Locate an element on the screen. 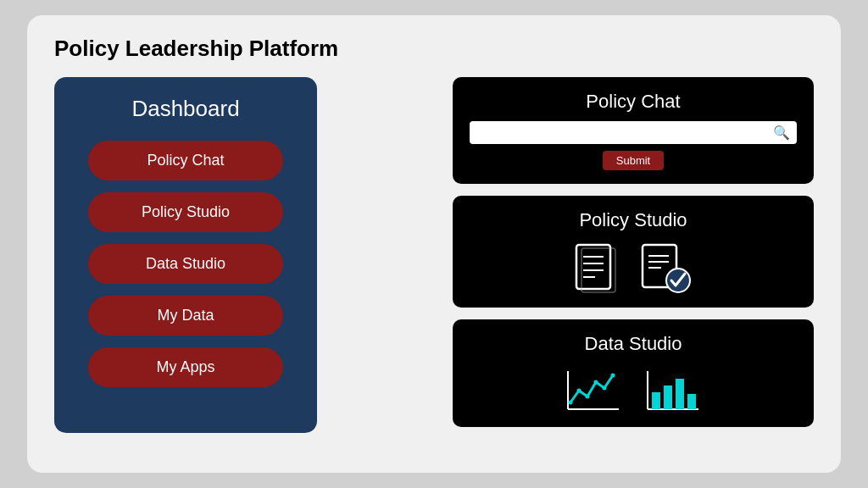 The height and width of the screenshot is (488, 868). bar-chart-icon is located at coordinates (673, 390).